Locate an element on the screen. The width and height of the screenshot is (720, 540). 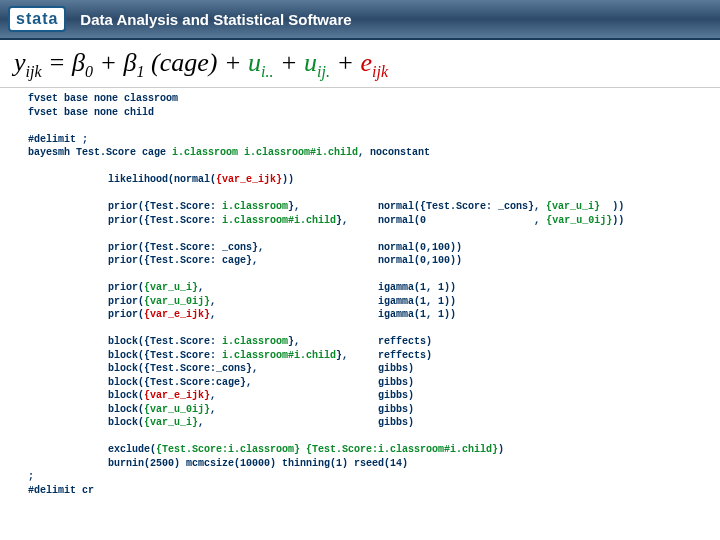
code-line: fvset base none classroom is located at coordinates (374, 99).